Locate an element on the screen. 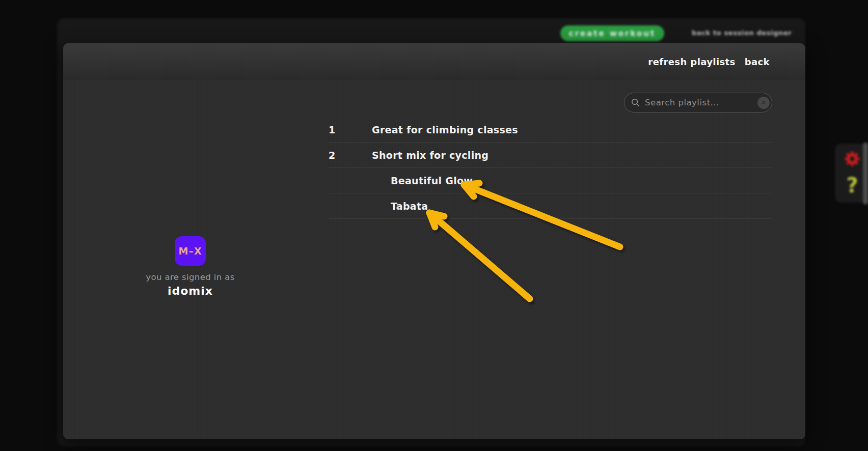 The image size is (868, 451). playlist-name: Short mix for cycling is located at coordinates (430, 155).